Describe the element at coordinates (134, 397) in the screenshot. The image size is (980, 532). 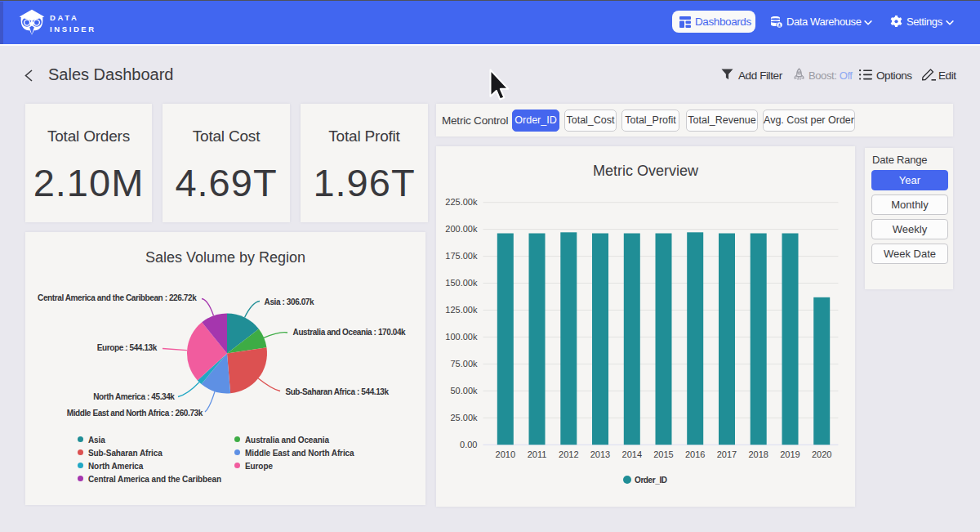
I see `svg-text: North America : 45.34k` at that location.